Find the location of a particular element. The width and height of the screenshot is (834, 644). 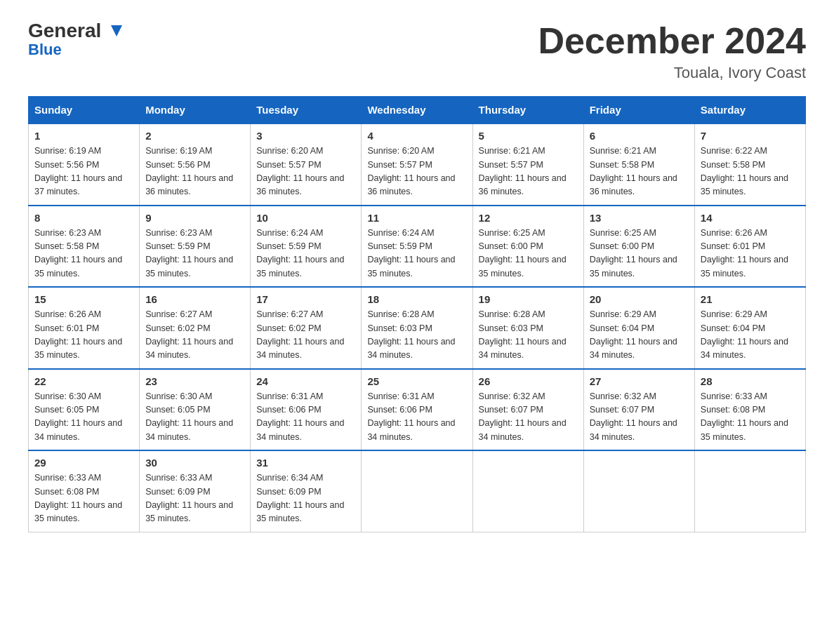

day-number: 27 is located at coordinates (639, 382).